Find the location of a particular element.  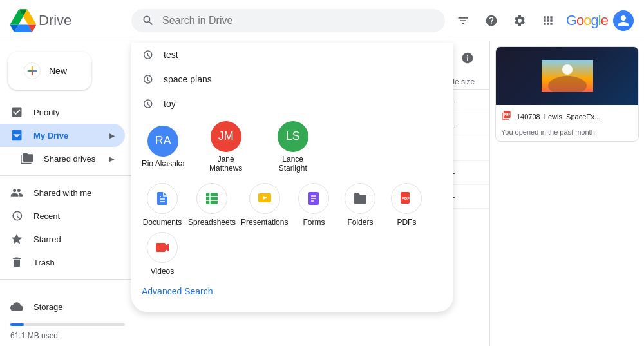

priority-label: Priority is located at coordinates (46, 112).